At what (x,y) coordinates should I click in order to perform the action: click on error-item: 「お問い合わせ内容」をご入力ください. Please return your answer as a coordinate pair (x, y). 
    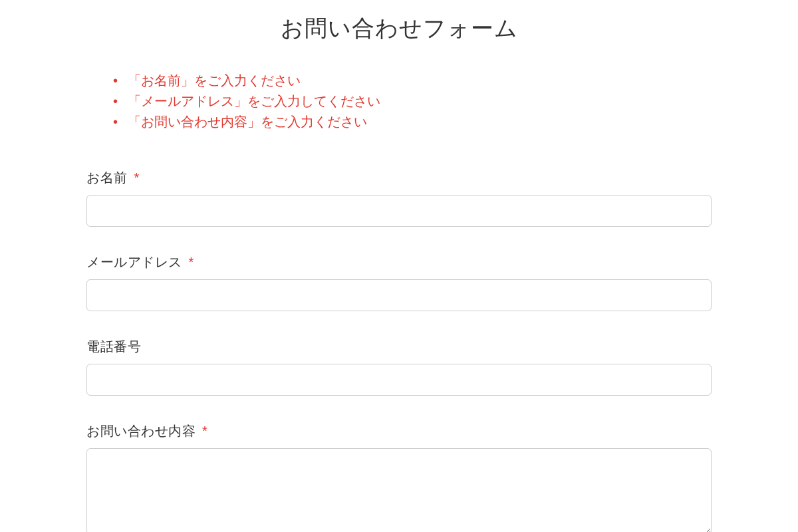
    Looking at the image, I should click on (412, 122).